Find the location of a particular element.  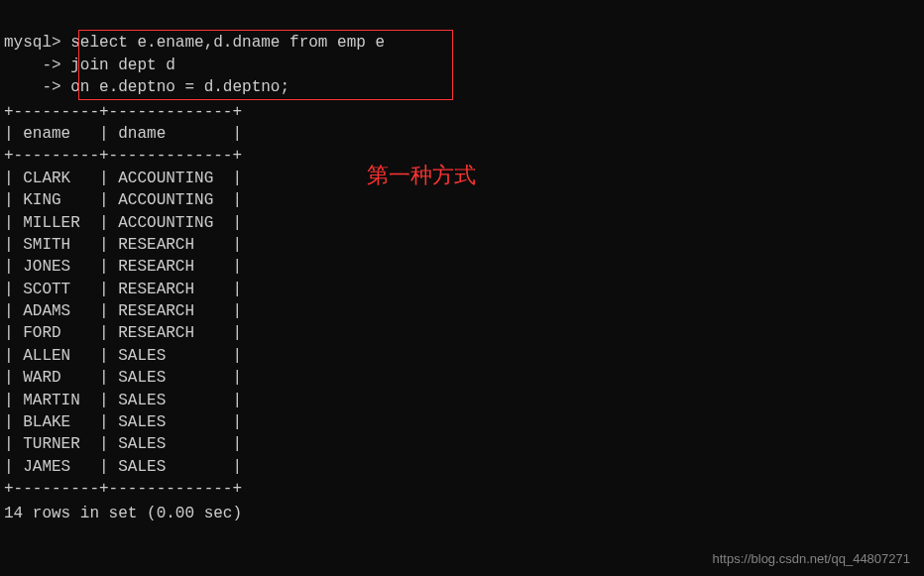

sql-text-1: select e.ename,d.dname from emp e is located at coordinates (228, 43).